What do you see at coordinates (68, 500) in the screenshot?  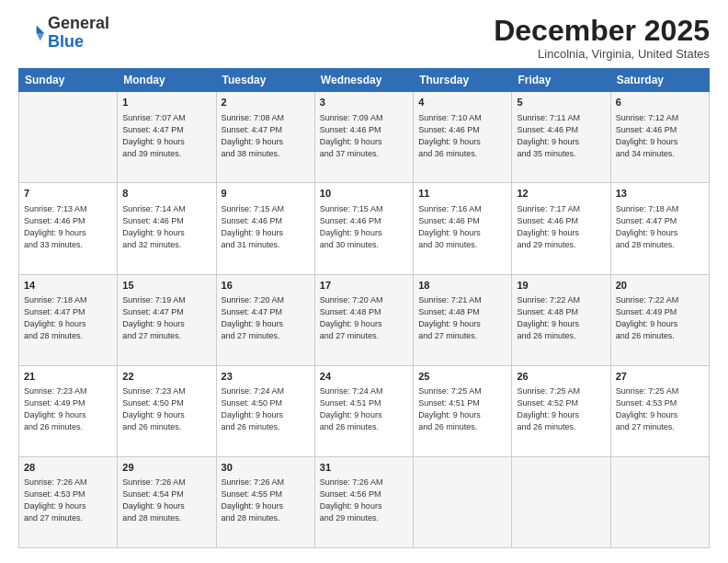 I see `cell-info: Sunrise: 7:26 AMSunset: 4:53 PMDaylight:…` at bounding box center [68, 500].